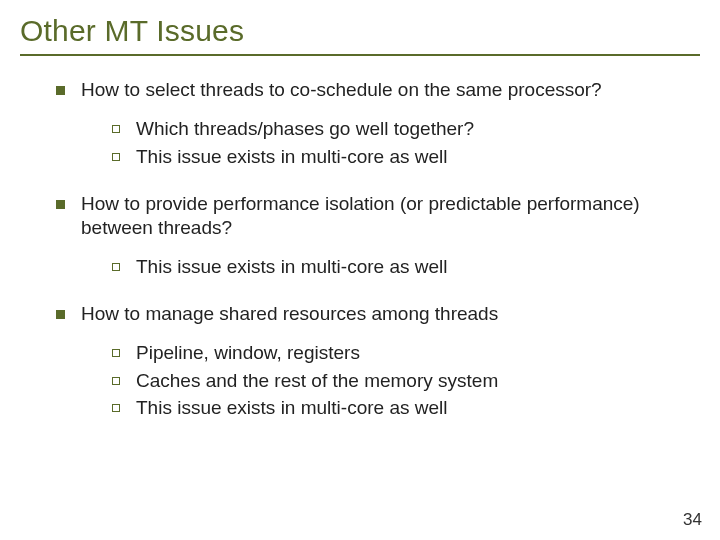  I want to click on page-number: 34, so click(692, 520).